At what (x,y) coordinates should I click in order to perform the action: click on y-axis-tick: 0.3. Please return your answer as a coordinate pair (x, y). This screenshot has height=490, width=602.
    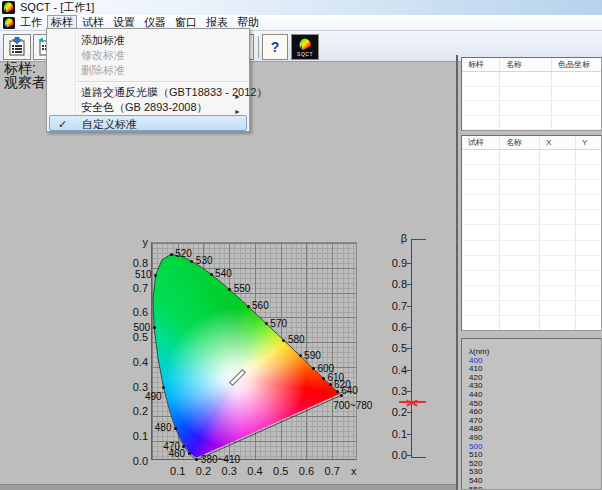
    Looking at the image, I should click on (134, 387).